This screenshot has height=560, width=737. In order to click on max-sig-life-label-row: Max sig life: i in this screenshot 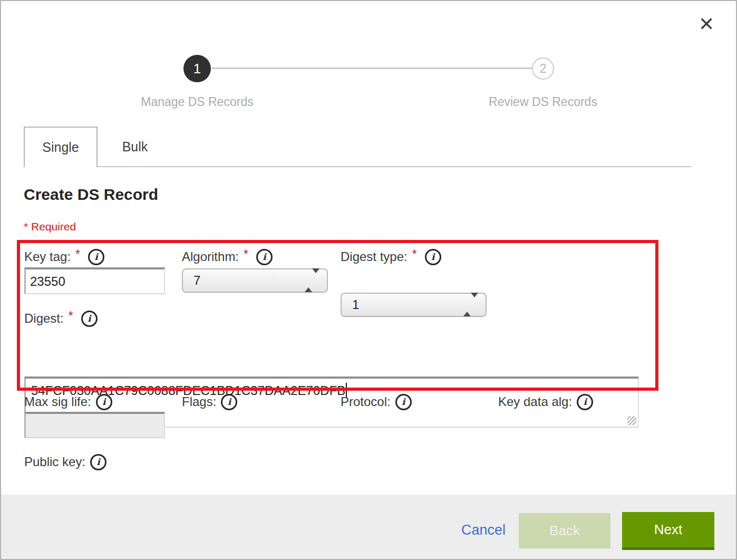, I will do `click(69, 402)`.